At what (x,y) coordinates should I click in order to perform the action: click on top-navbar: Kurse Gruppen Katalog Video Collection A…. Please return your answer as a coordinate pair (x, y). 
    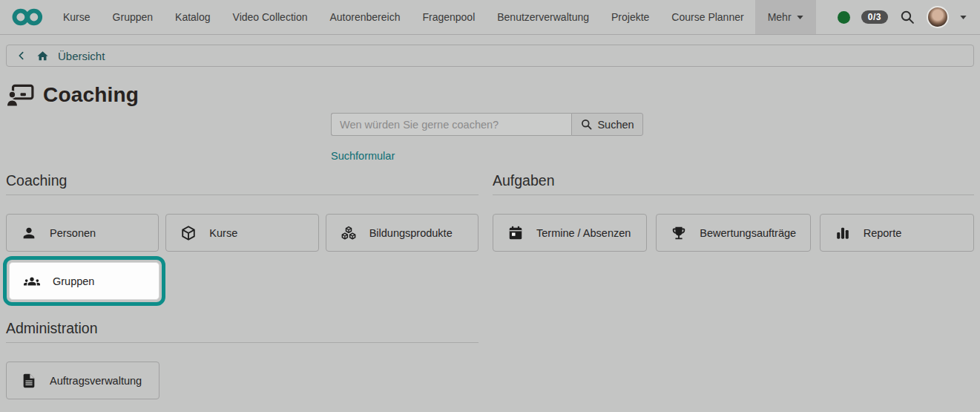
    Looking at the image, I should click on (490, 18).